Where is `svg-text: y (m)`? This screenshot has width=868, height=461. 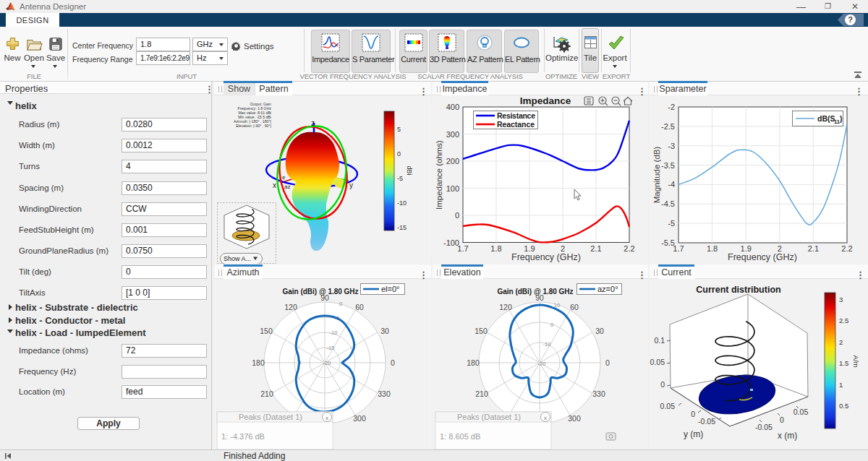
svg-text: y (m) is located at coordinates (693, 434).